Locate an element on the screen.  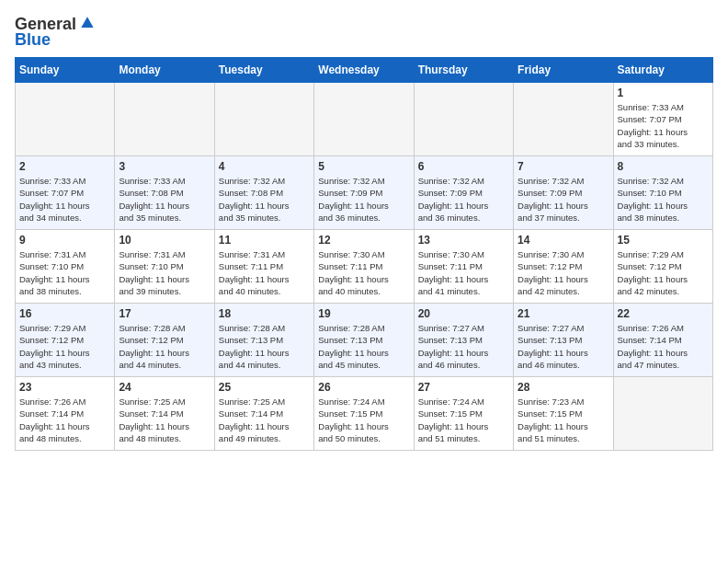
column-header-thursday: Thursday is located at coordinates (463, 70).